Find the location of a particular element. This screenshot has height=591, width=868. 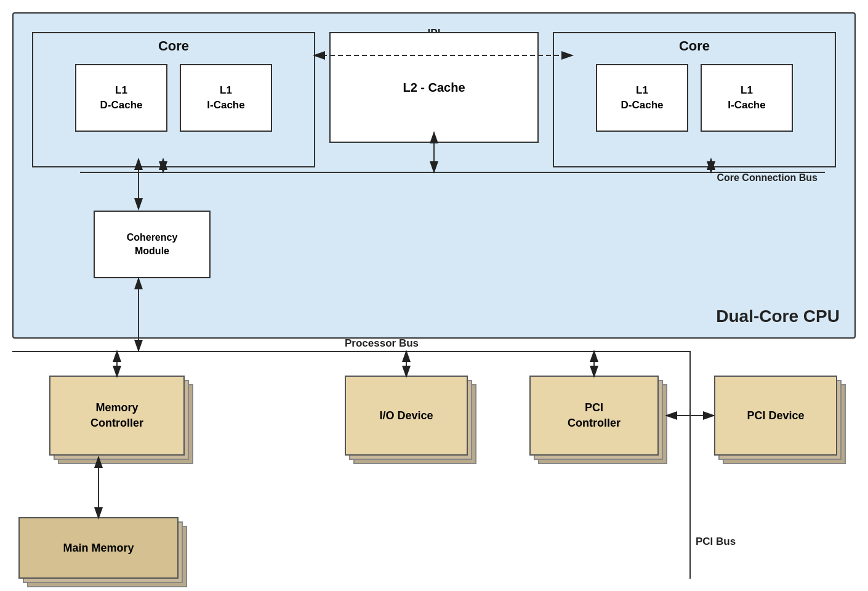

core-right-box: Core L1D-Cache L1I-Cache is located at coordinates (694, 100).